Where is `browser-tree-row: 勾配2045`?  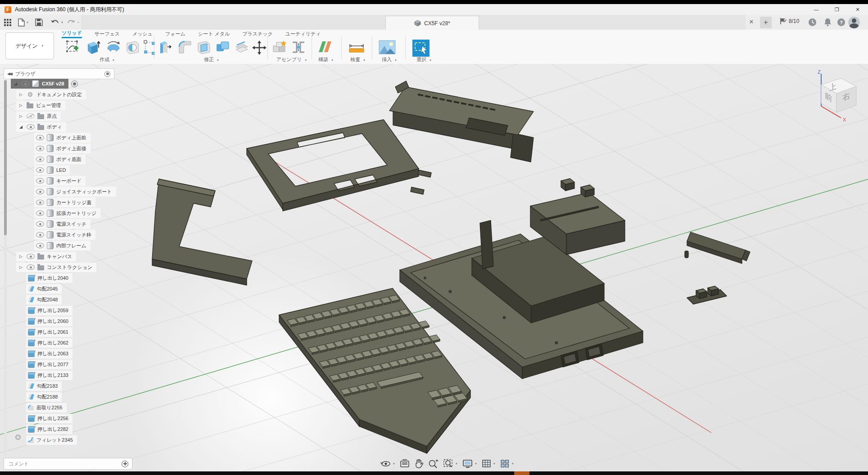
browser-tree-row: 勾配2045 is located at coordinates (71, 289).